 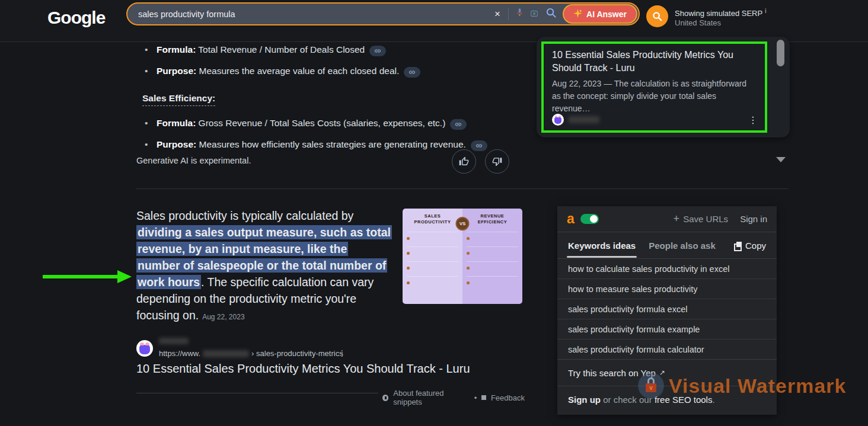 What do you see at coordinates (551, 14) in the screenshot?
I see `search-icon` at bounding box center [551, 14].